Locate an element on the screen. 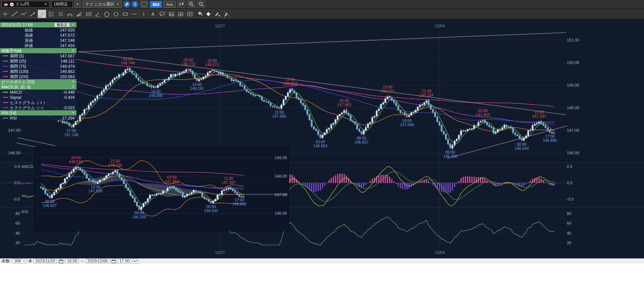 Image resolution: width=644 pixels, height=292 pixels. timeframe-label: 1時間足 is located at coordinates (61, 4).